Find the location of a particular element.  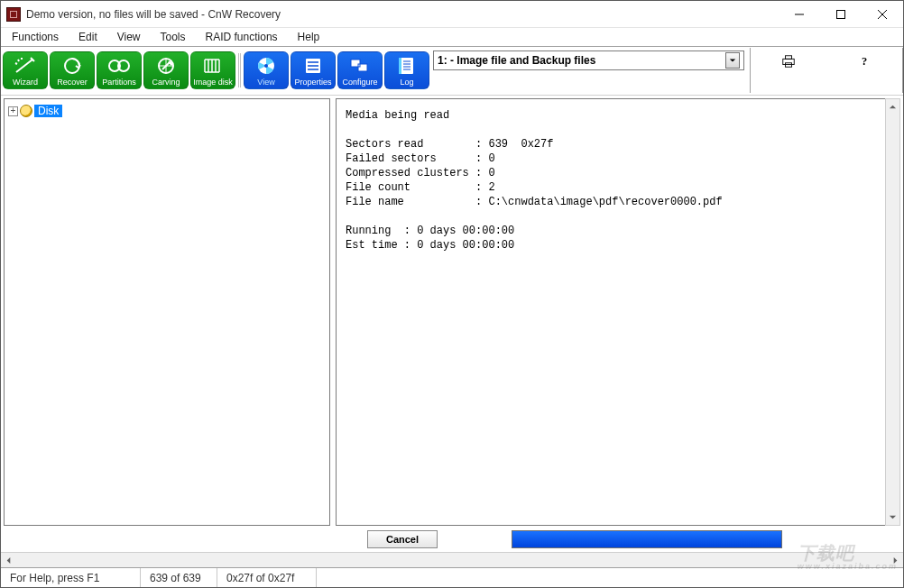

wizard-label: Wizard is located at coordinates (25, 82).